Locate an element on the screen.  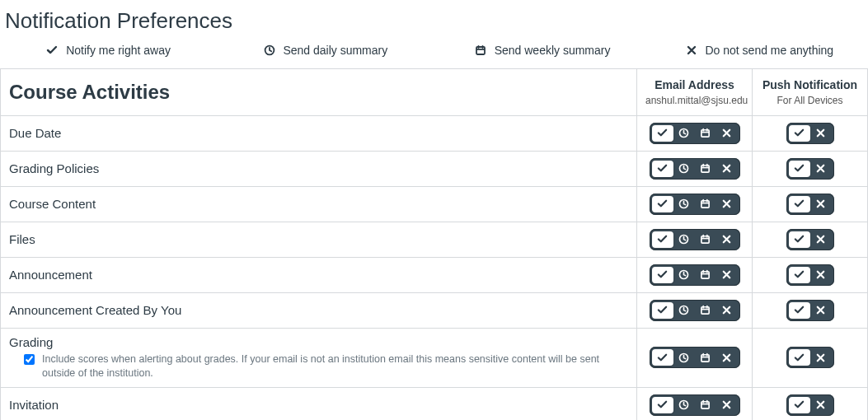
col-push-title: Push Notification is located at coordinates (809, 85).